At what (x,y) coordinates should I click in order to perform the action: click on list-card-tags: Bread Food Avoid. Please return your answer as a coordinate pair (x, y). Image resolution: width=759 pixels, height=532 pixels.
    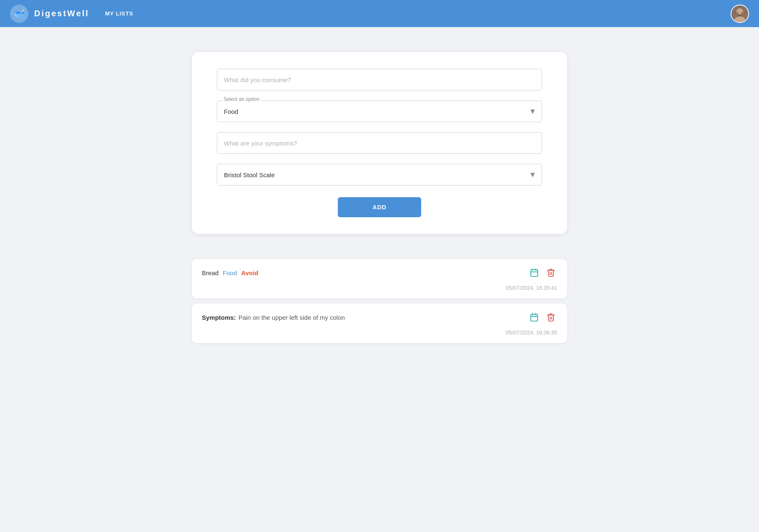
    Looking at the image, I should click on (230, 273).